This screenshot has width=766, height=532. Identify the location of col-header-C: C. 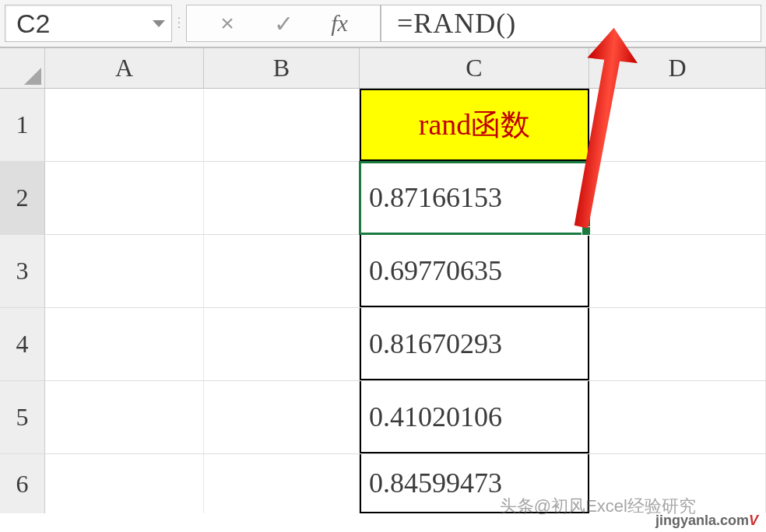
(475, 68).